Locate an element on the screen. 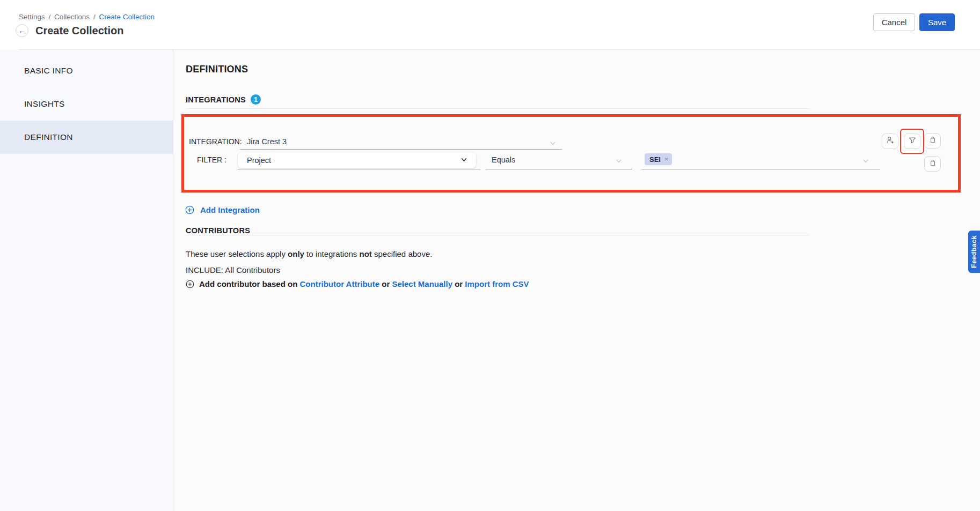 This screenshot has width=980, height=511. contributors-section-header: CONTRIBUTORS is located at coordinates (218, 231).